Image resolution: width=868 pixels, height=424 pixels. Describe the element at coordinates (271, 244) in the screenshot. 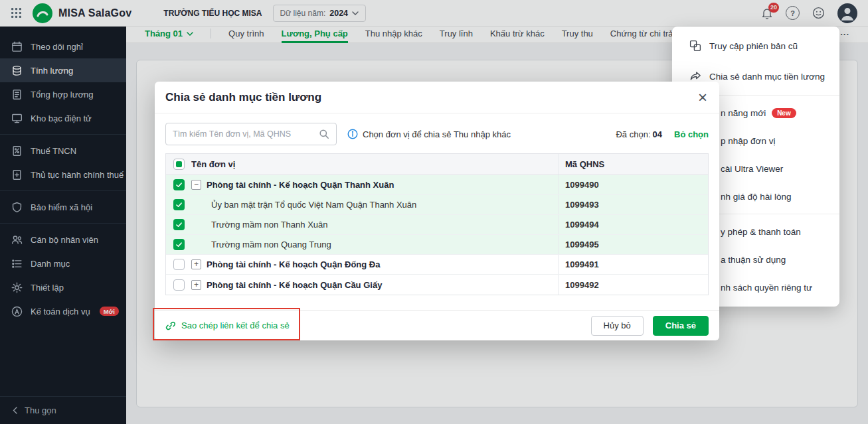

I see `unit-name: Trường mầm non Quang Trung` at that location.